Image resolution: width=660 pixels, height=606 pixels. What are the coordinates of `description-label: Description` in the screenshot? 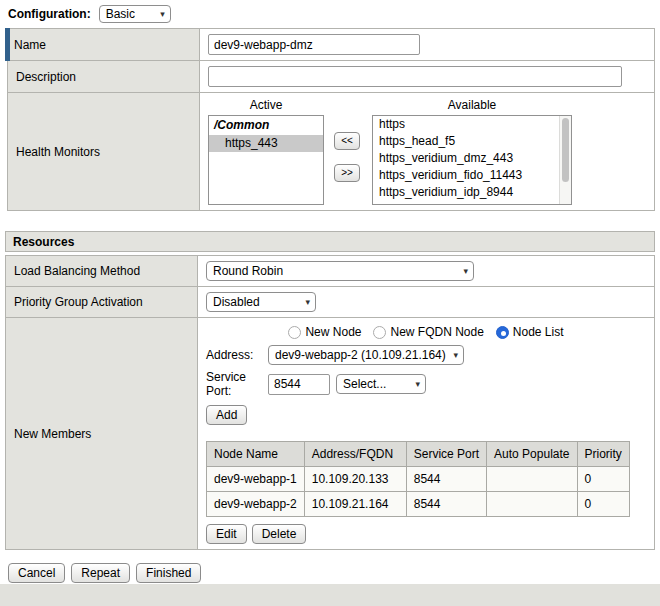 It's located at (104, 77).